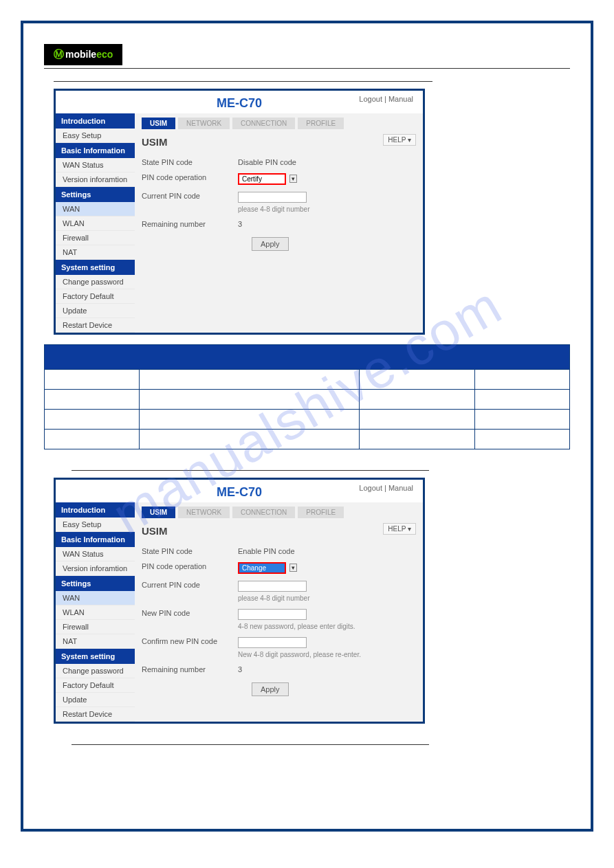 The width and height of the screenshot is (614, 868). Describe the element at coordinates (307, 397) in the screenshot. I see `info-table` at that location.